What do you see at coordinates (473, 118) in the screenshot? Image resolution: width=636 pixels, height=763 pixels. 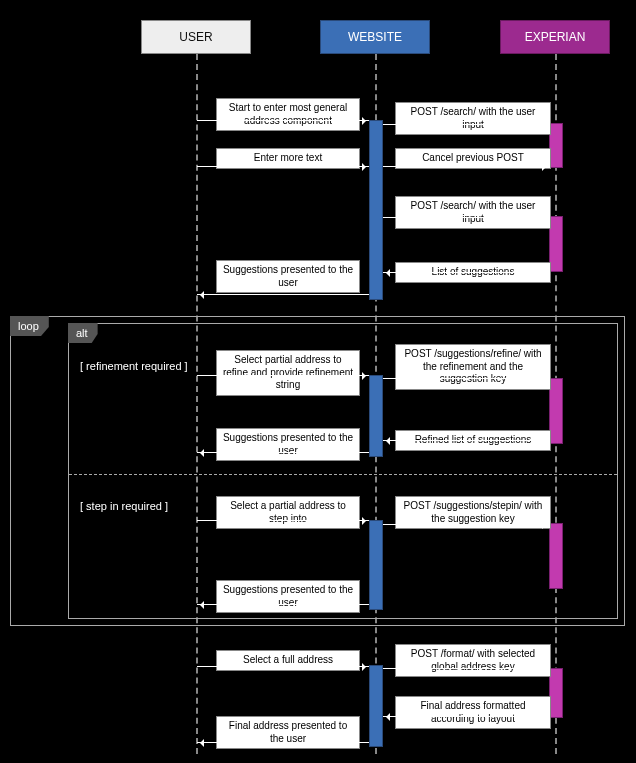 I see `msg-post-search-1: POST /search/ with the user input` at bounding box center [473, 118].